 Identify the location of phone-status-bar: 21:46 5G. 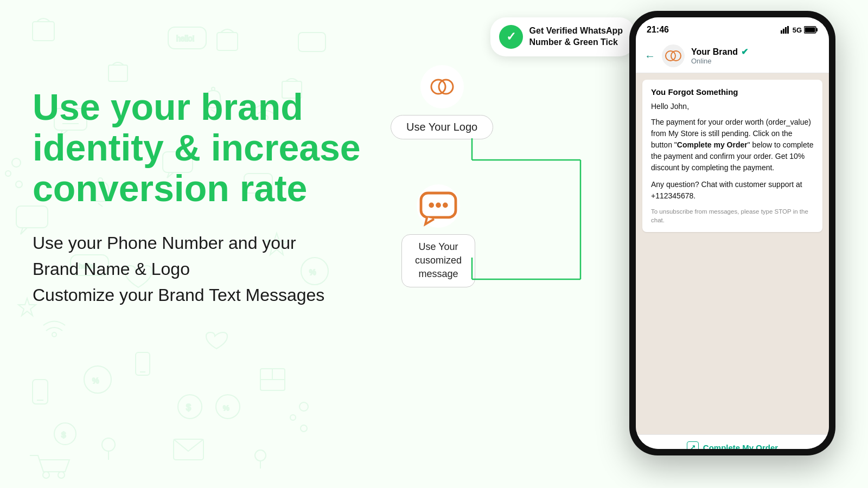
(732, 28).